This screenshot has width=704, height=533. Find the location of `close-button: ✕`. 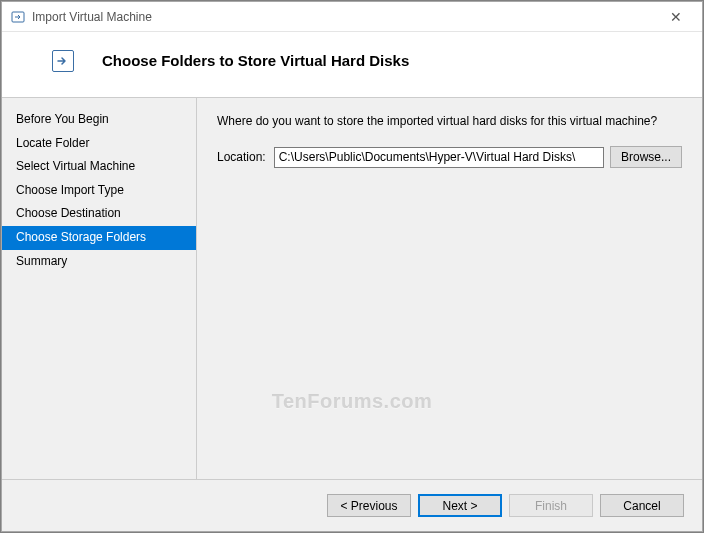

close-button: ✕ is located at coordinates (676, 17).